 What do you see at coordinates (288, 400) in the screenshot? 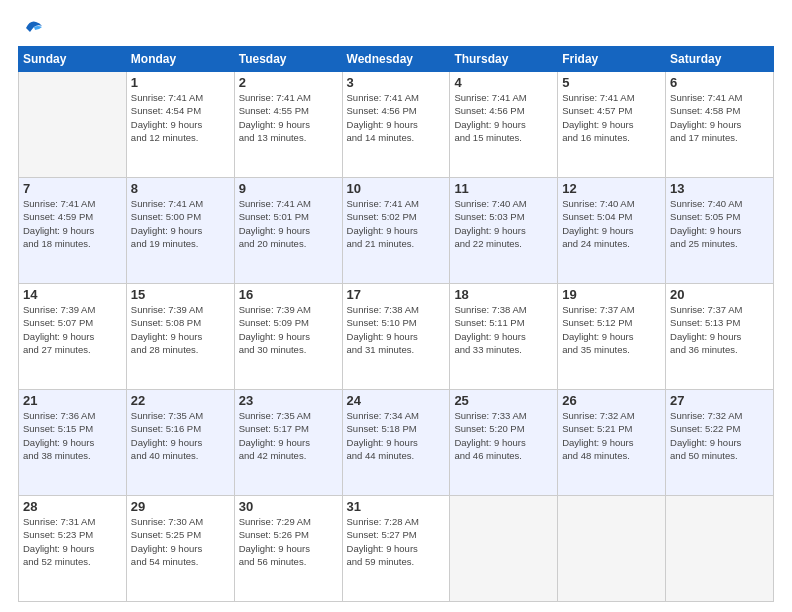
I see `day-number: 23` at bounding box center [288, 400].